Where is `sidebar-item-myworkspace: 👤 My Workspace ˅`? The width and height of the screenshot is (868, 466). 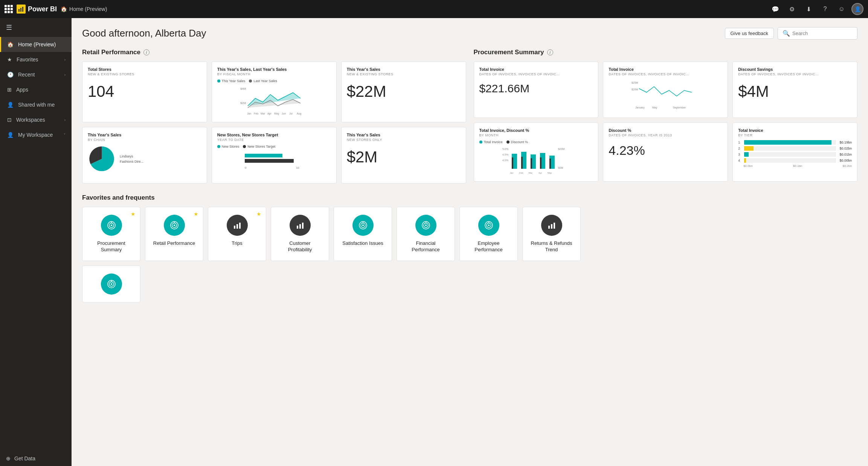 sidebar-item-myworkspace: 👤 My Workspace ˅ is located at coordinates (36, 135).